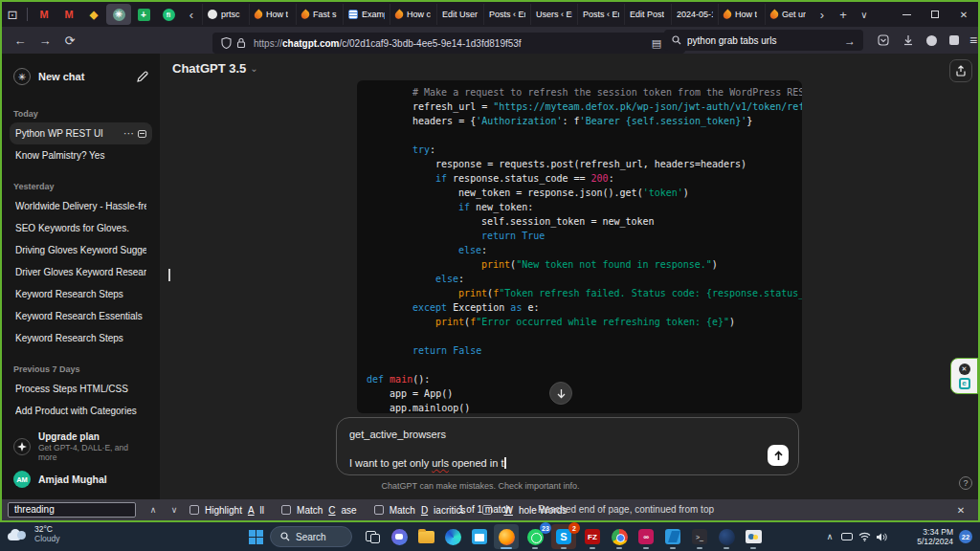  What do you see at coordinates (479, 537) in the screenshot?
I see `store-button` at bounding box center [479, 537].